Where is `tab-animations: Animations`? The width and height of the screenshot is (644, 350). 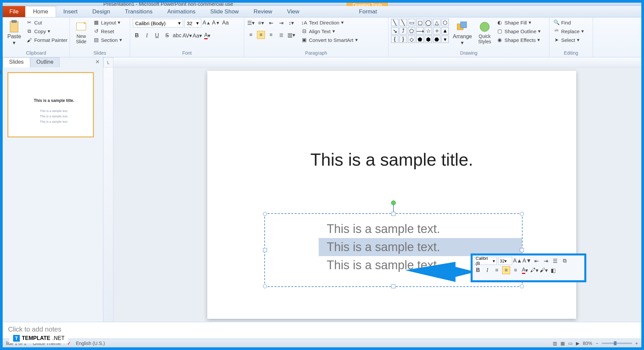
tab-animations: Animations is located at coordinates (181, 11).